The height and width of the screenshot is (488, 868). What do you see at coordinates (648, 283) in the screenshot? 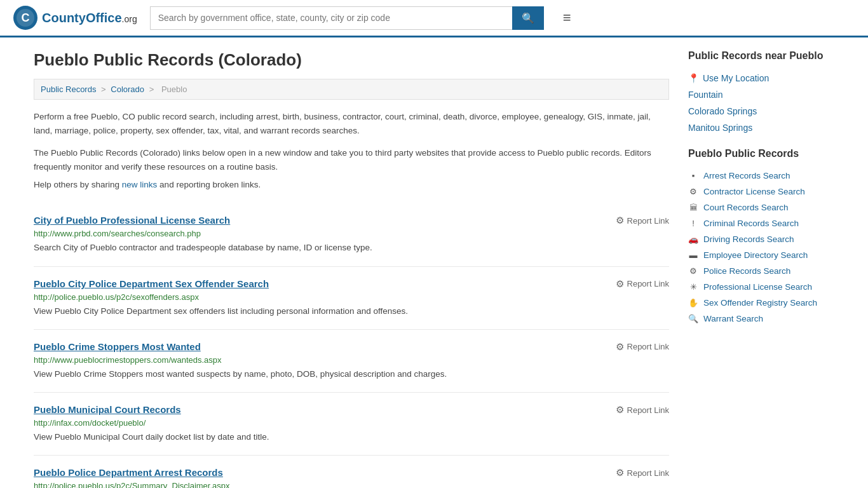
I see `report-label-1: Report Link` at bounding box center [648, 283].